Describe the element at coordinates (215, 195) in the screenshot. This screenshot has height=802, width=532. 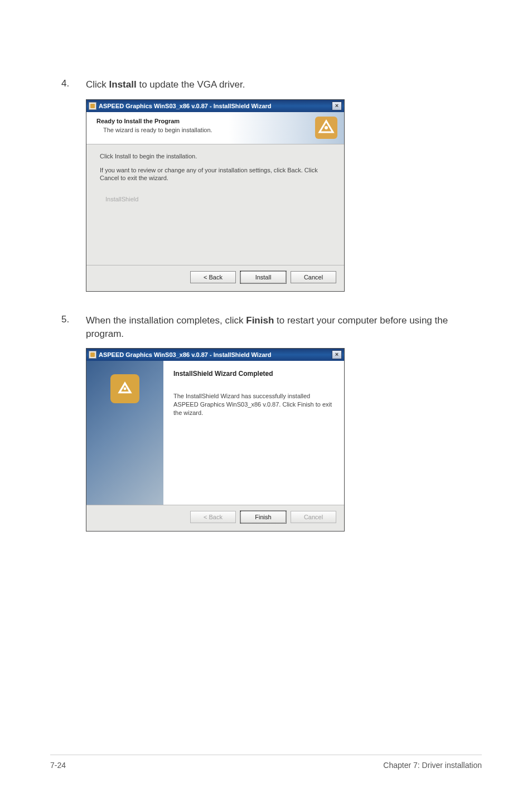
I see `install-ready-dialog: ASPEED Graphics WinS03_x86 v.0.87 - Inst…` at that location.